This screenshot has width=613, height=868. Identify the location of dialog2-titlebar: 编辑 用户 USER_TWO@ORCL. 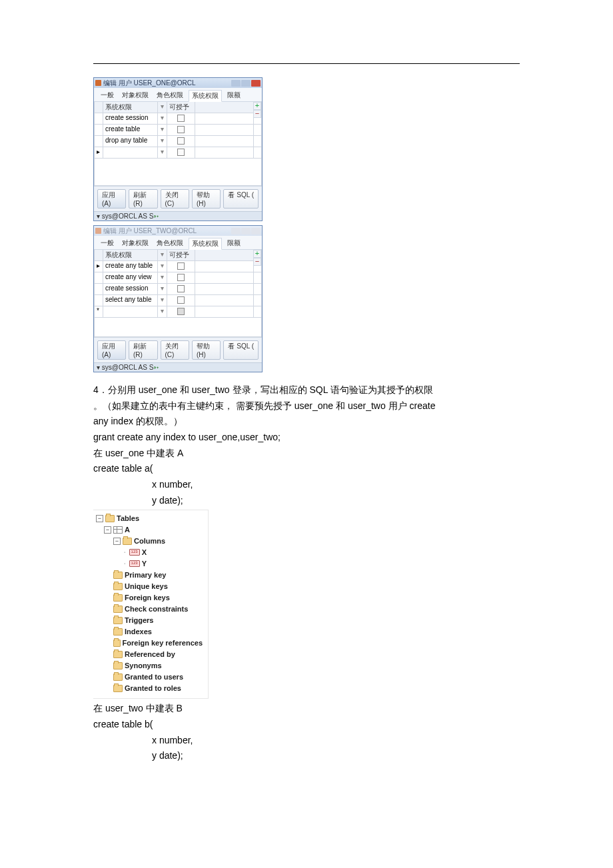
(178, 230).